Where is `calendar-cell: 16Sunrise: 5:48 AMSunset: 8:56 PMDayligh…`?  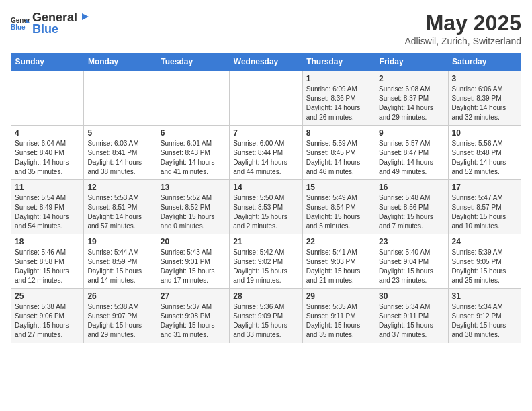
calendar-cell: 16Sunrise: 5:48 AMSunset: 8:56 PMDayligh… is located at coordinates (412, 207).